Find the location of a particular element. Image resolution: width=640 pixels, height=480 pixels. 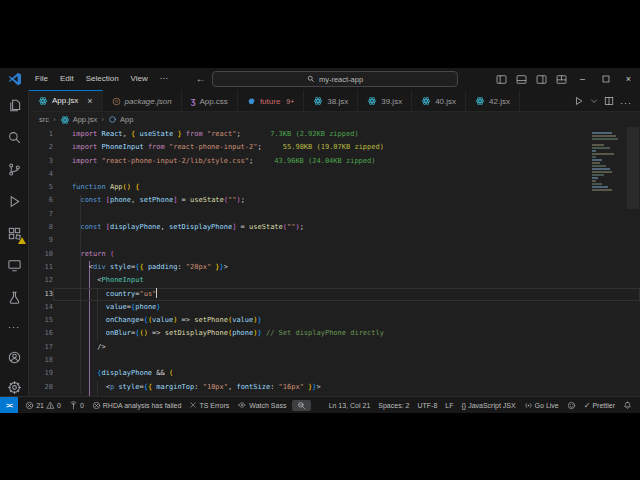

code-line-6: 6 const [phone, setPhone] = useState("")… is located at coordinates (334, 200).